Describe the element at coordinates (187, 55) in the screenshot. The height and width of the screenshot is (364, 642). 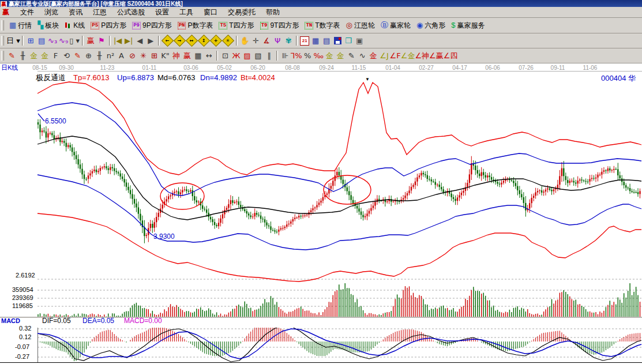
I see `draw-win-grid-icon: 赢` at that location.